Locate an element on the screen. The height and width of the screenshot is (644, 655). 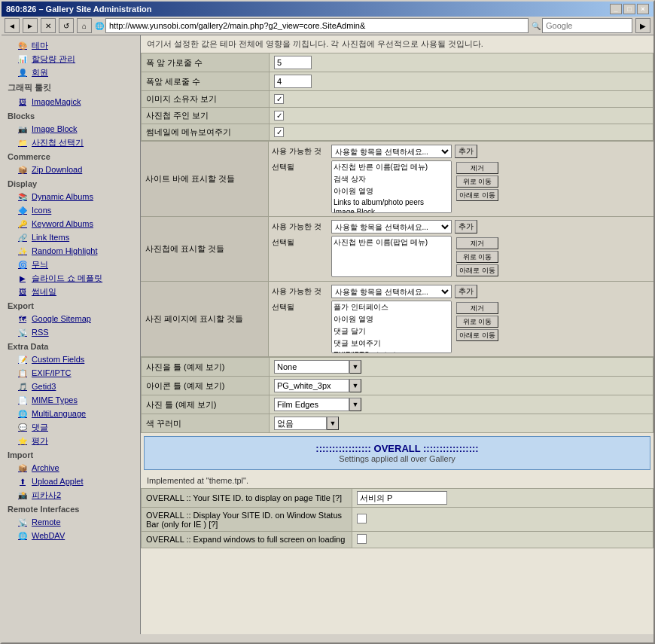
down-button-album: 아래로 이동 is located at coordinates (477, 270).